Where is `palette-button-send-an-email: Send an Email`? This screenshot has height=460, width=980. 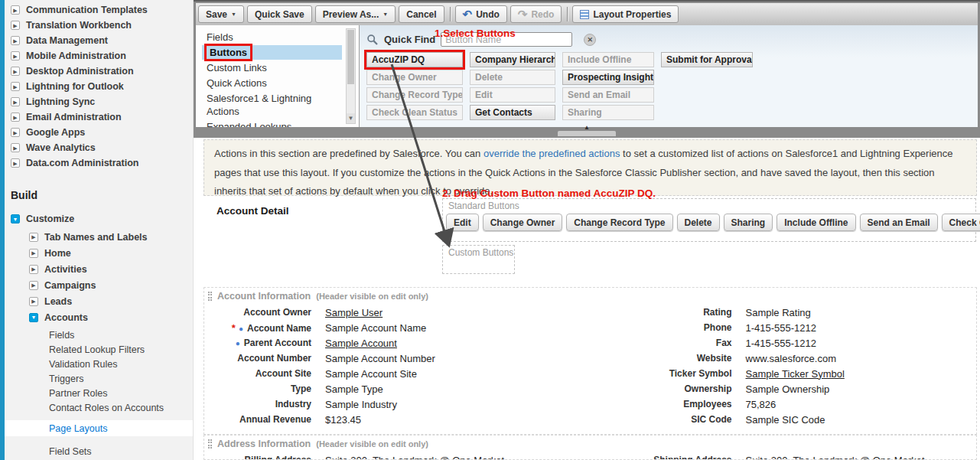
palette-button-send-an-email: Send an Email is located at coordinates (608, 95).